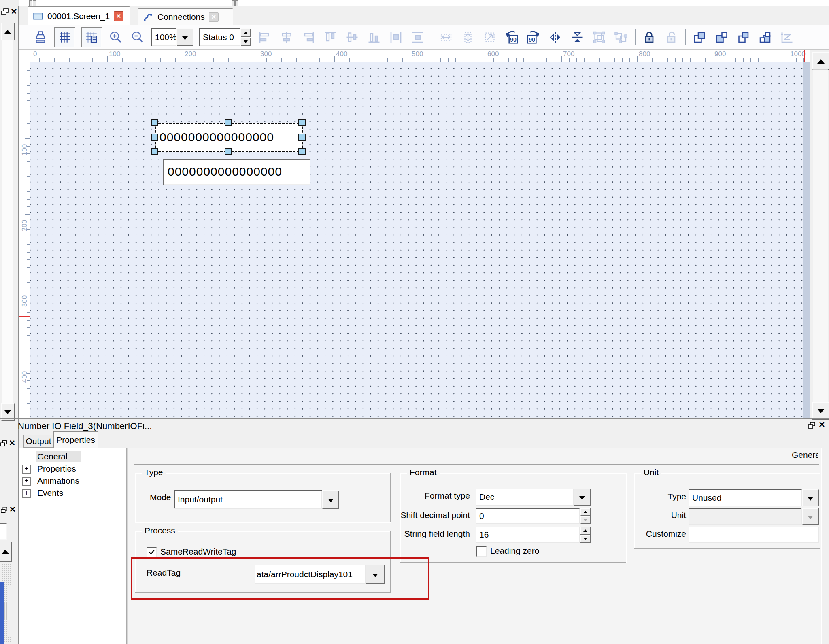 Image resolution: width=829 pixels, height=644 pixels. I want to click on selection-handle-e, so click(302, 137).